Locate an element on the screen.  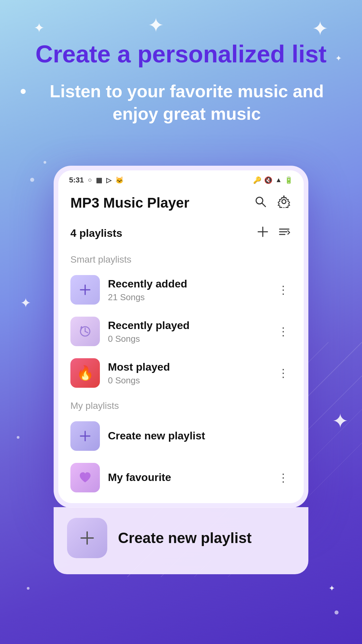
my-favourite-thumb is located at coordinates (85, 478).